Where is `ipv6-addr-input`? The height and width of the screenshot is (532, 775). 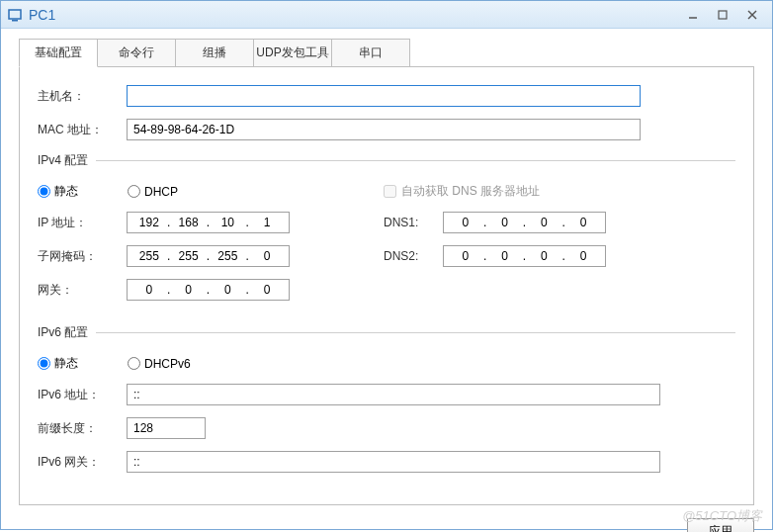
ipv6-addr-input is located at coordinates (393, 395).